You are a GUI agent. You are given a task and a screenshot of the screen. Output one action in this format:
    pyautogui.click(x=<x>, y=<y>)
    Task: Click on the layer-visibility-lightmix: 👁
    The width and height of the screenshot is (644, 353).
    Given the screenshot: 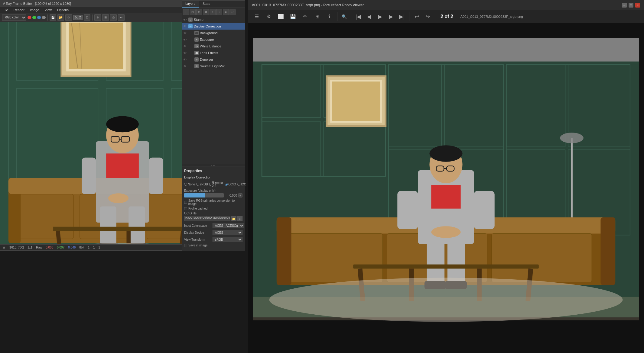 What is the action you would take?
    pyautogui.click(x=185, y=66)
    